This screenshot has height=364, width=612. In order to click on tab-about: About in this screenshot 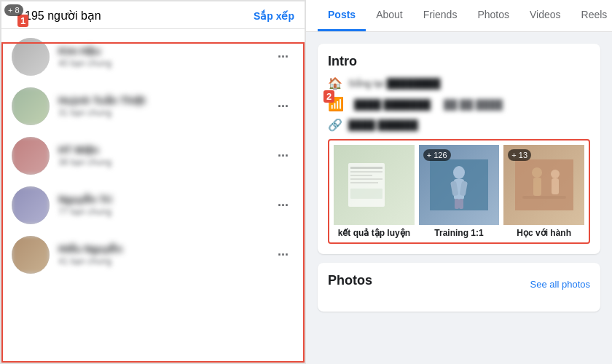, I will do `click(389, 16)`.